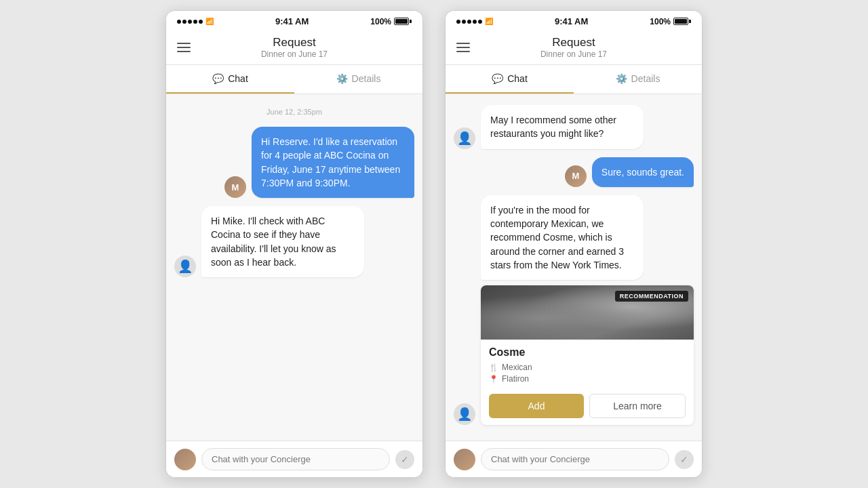 The height and width of the screenshot is (488, 868). I want to click on rec-location-row: 📍 Flatiron, so click(587, 379).